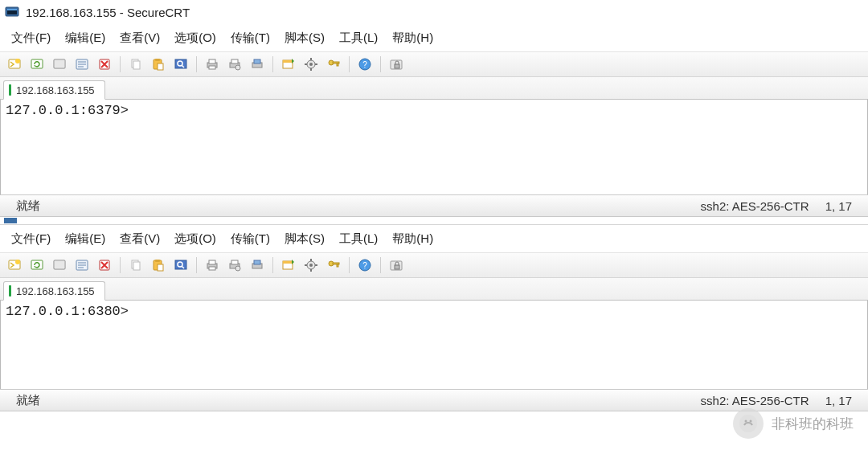 Image resolution: width=868 pixels, height=450 pixels. What do you see at coordinates (434, 64) in the screenshot?
I see `toolbar: ?` at bounding box center [434, 64].